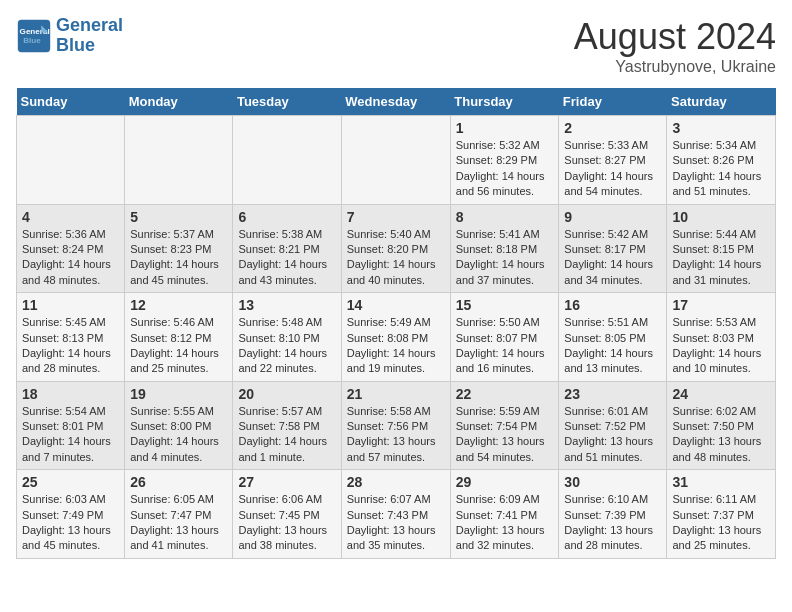 This screenshot has width=792, height=612. What do you see at coordinates (612, 482) in the screenshot?
I see `day-number: 30` at bounding box center [612, 482].